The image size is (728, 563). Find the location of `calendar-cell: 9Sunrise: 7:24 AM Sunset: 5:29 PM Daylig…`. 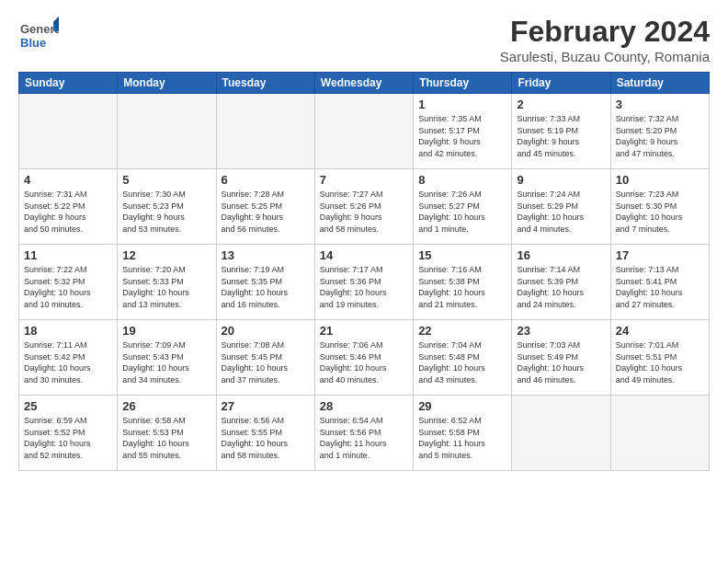

calendar-cell: 9Sunrise: 7:24 AM Sunset: 5:29 PM Daylig… is located at coordinates (561, 207).